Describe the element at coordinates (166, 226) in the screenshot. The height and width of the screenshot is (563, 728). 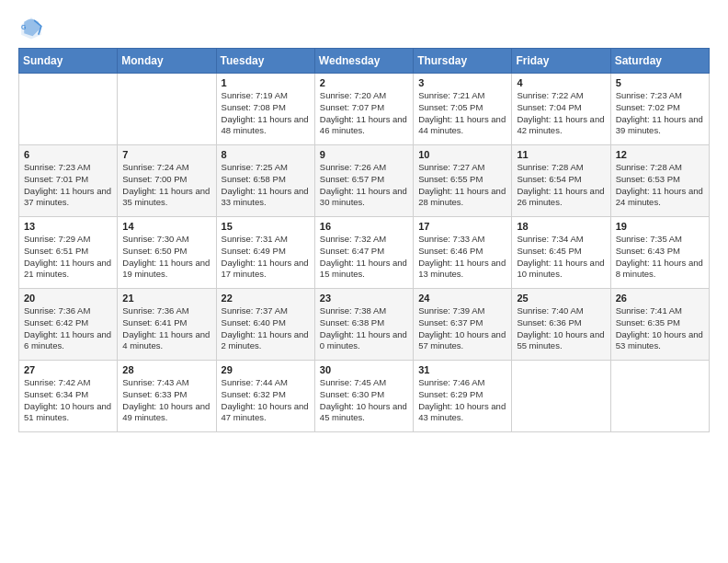
I see `day-number: 14` at that location.